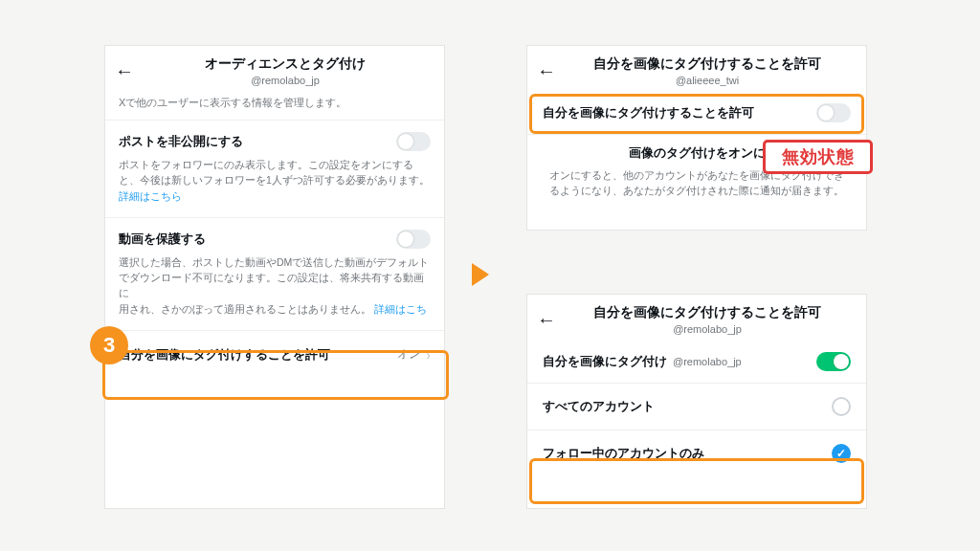 This screenshot has height=551, width=980. What do you see at coordinates (480, 275) in the screenshot?
I see `flow-arrow-icon` at bounding box center [480, 275].